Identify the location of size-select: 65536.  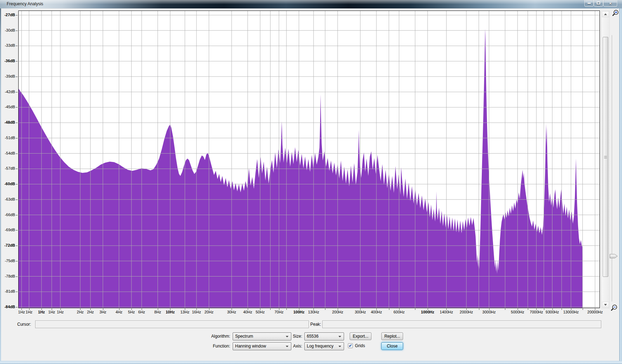
(324, 337).